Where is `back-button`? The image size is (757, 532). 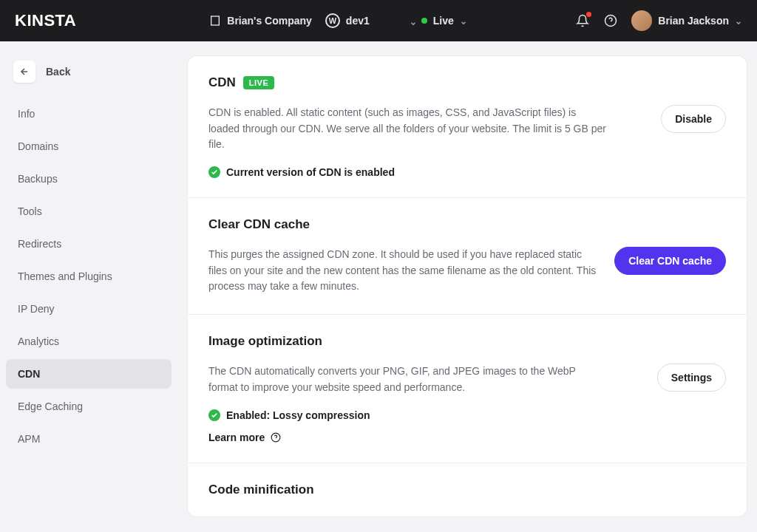 back-button is located at coordinates (24, 72).